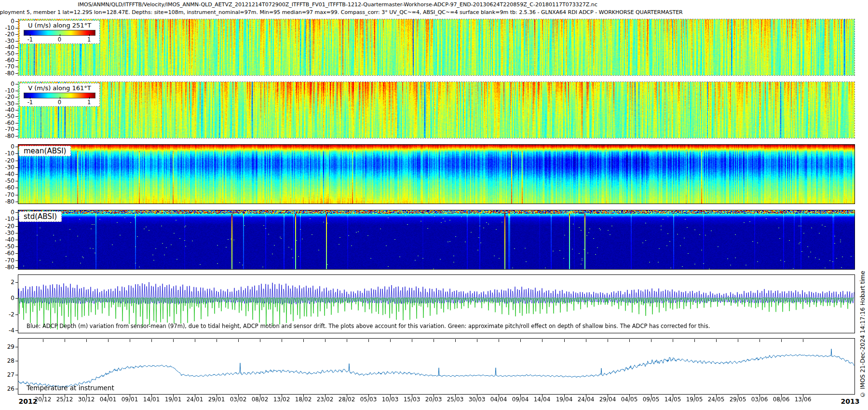  I want to click on y-tick-label: -2, so click(7, 314).